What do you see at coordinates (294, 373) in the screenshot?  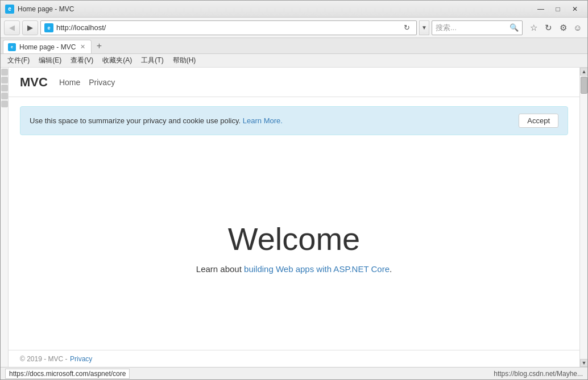 I see `status-bar: https://docs.microsoft.com/aspnet/core h…` at bounding box center [294, 373].